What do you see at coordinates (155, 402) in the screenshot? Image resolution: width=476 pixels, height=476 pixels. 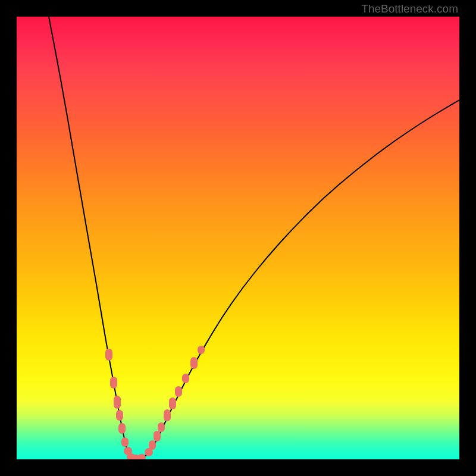 I see `sausage-markers` at bounding box center [155, 402].